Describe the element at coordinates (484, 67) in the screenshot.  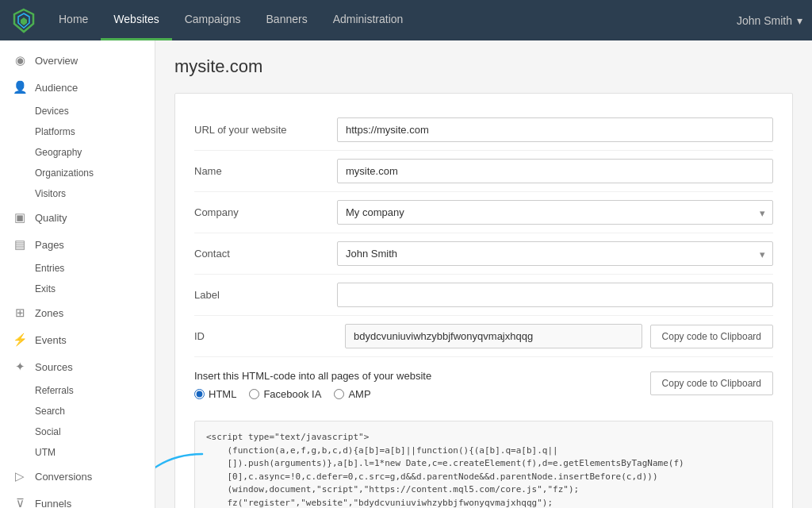
I see `page-title: mysite.com` at that location.